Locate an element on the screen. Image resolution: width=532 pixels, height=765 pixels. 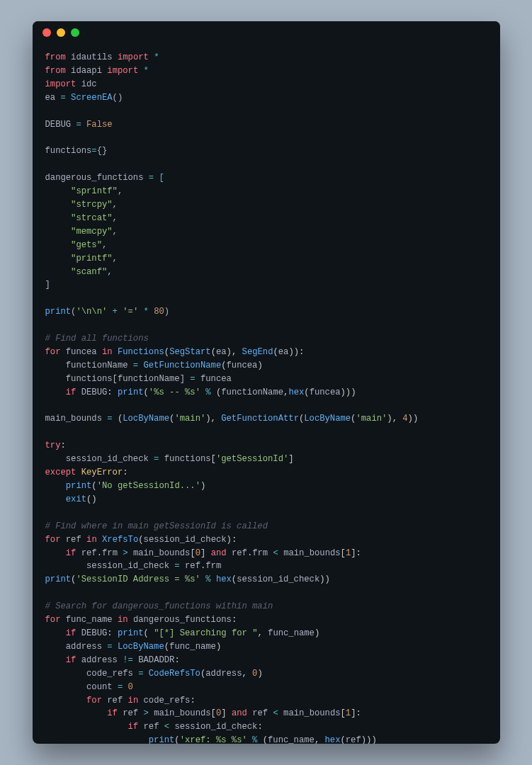
comment: # Find all functions is located at coordinates (97, 339).